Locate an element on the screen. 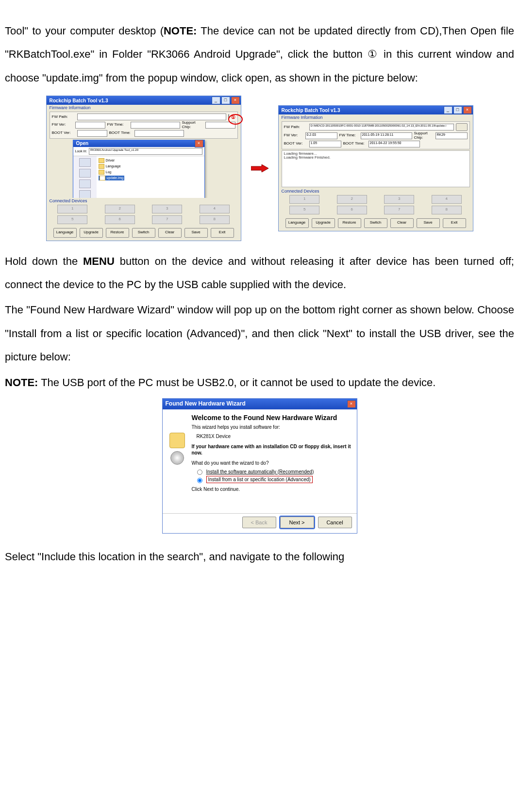 The width and height of the screenshot is (519, 812). fw-ver-input is located at coordinates (90, 125).